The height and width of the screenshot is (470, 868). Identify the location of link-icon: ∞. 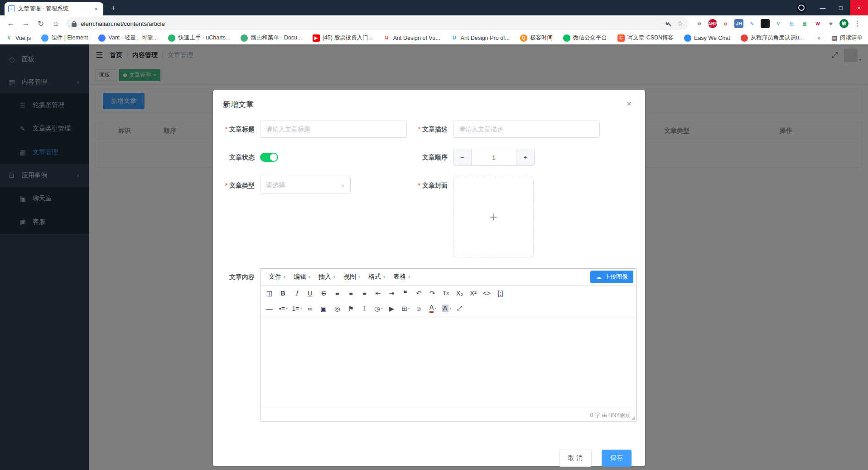
(311, 309).